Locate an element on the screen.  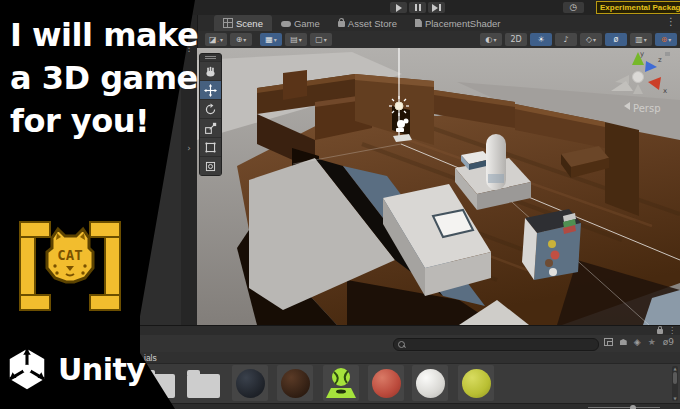
paint-details-toggle: ▦▾ is located at coordinates (271, 40).